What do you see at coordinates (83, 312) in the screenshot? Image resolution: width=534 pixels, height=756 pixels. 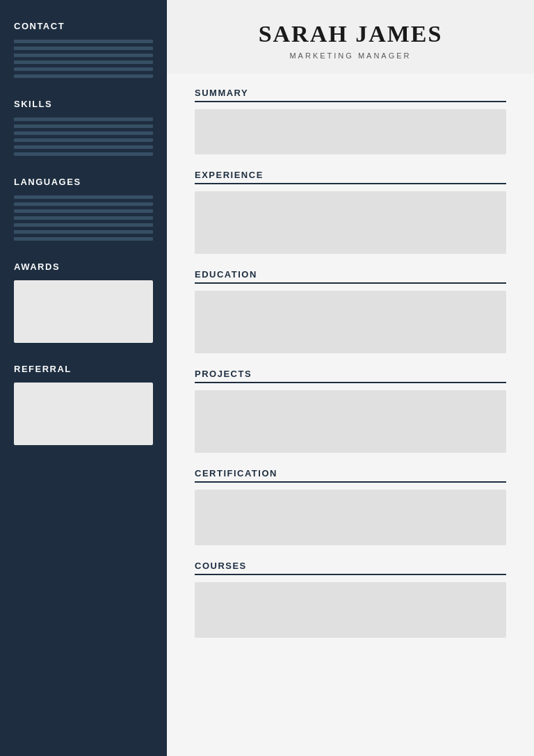 I see `sidebar-box-awards` at bounding box center [83, 312].